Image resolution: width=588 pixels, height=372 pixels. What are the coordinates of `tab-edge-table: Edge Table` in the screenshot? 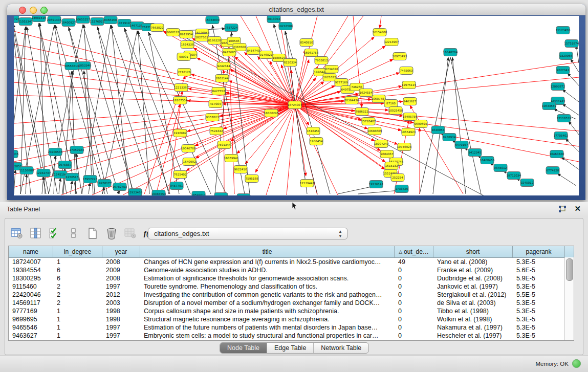 It's located at (291, 348).